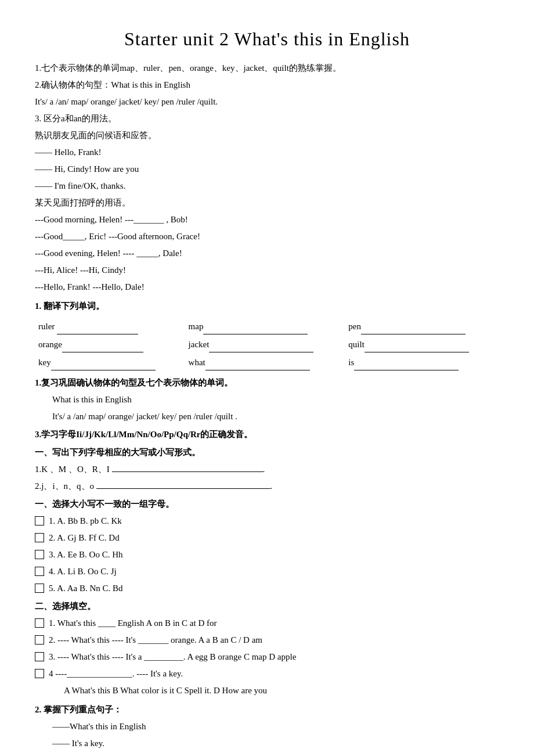 This screenshot has width=534, height=756. What do you see at coordinates (267, 555) in the screenshot?
I see `choose-item-3: 3. A. Ee B. Oo C. Hh` at bounding box center [267, 555].